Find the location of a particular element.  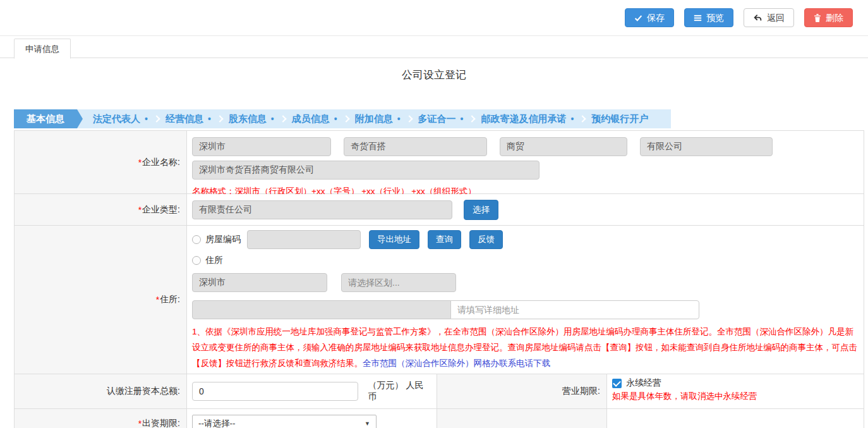

capital-input is located at coordinates (275, 391).